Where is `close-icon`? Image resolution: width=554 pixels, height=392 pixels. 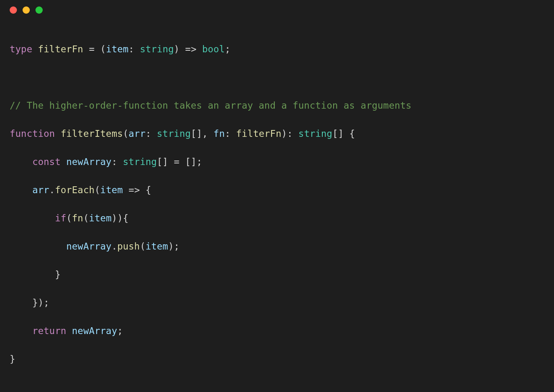 close-icon is located at coordinates (13, 10).